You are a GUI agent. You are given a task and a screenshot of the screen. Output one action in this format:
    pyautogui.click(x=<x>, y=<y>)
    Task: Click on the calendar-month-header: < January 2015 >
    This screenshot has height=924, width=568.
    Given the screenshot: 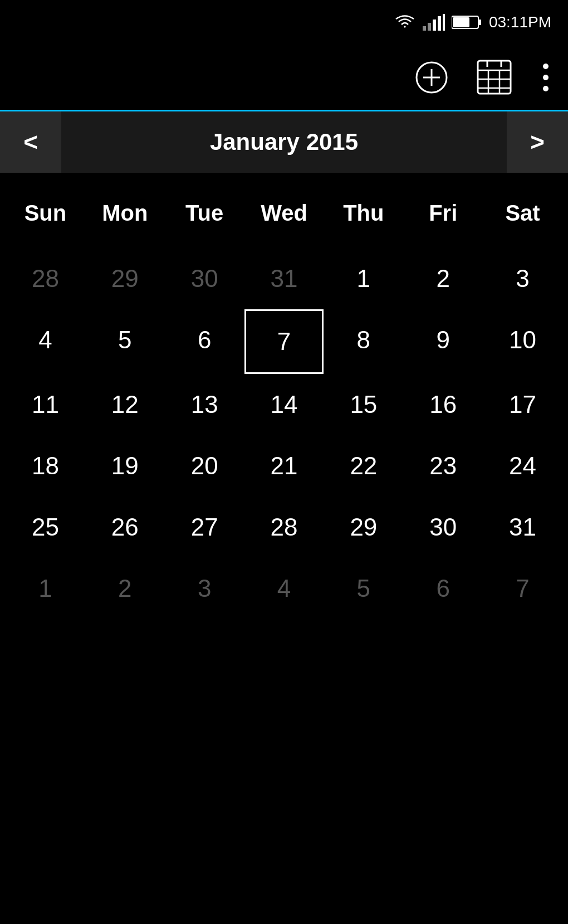 What is the action you would take?
    pyautogui.click(x=284, y=142)
    